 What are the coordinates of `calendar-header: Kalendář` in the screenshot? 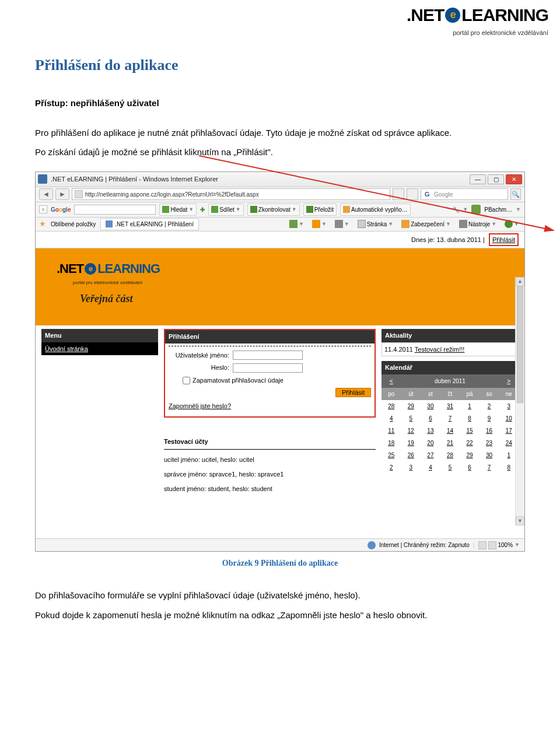 It's located at (450, 367).